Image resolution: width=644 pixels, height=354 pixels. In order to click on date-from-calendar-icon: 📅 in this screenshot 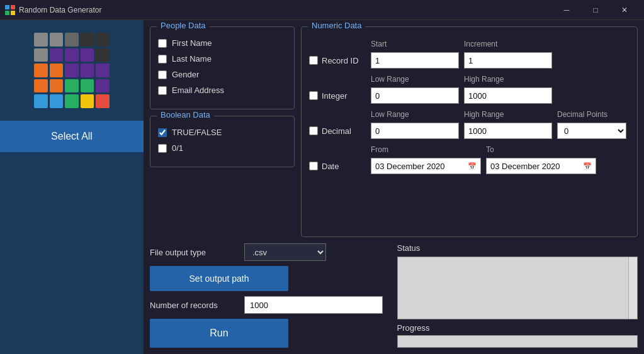, I will do `click(472, 166)`.